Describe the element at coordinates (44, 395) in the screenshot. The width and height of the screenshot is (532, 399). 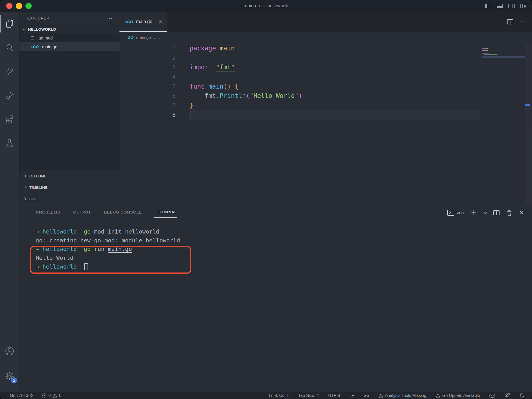
I see `error-icon` at that location.